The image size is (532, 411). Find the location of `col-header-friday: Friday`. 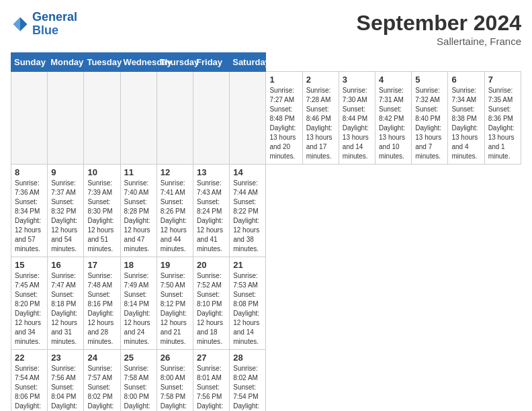

col-header-friday: Friday is located at coordinates (212, 62).